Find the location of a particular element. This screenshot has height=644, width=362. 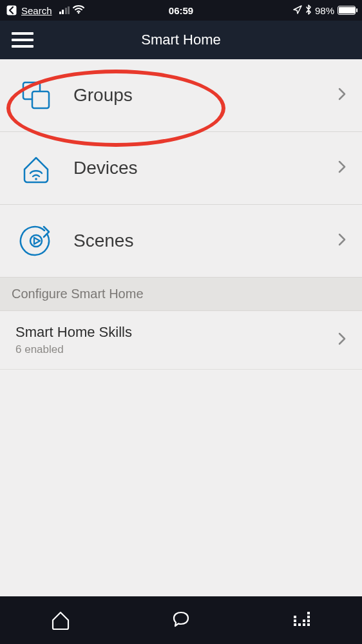

menu-item-groups: Groups is located at coordinates (181, 95).